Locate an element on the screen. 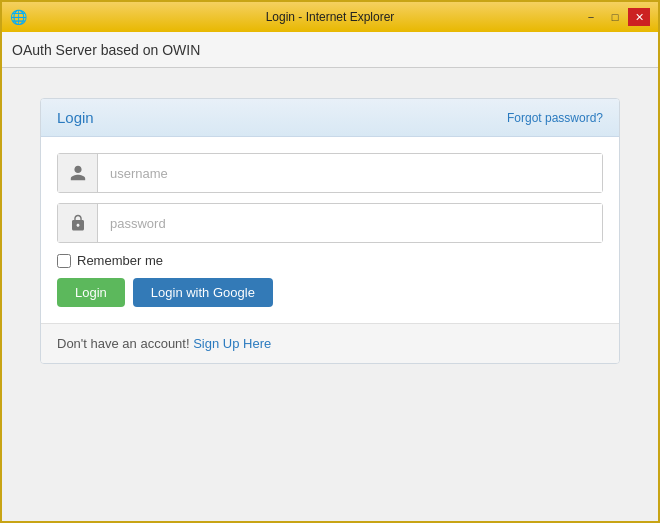  signup-text: Don't have an account! is located at coordinates (124, 344).